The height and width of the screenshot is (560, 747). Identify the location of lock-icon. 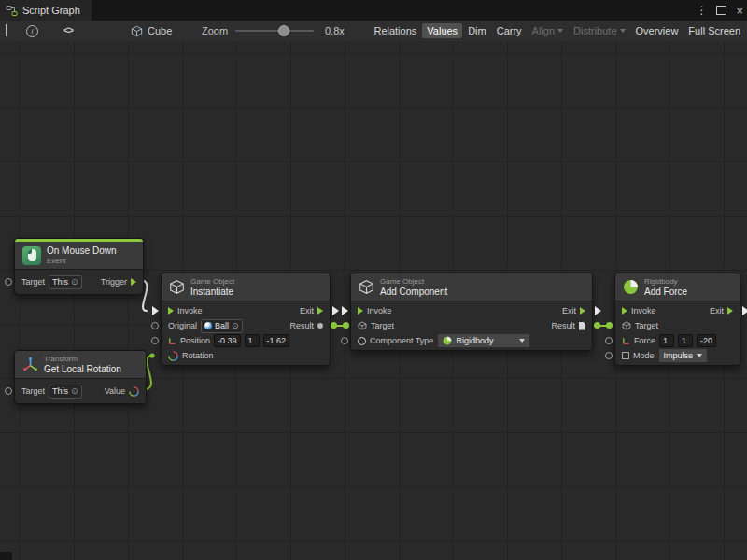
(7, 31).